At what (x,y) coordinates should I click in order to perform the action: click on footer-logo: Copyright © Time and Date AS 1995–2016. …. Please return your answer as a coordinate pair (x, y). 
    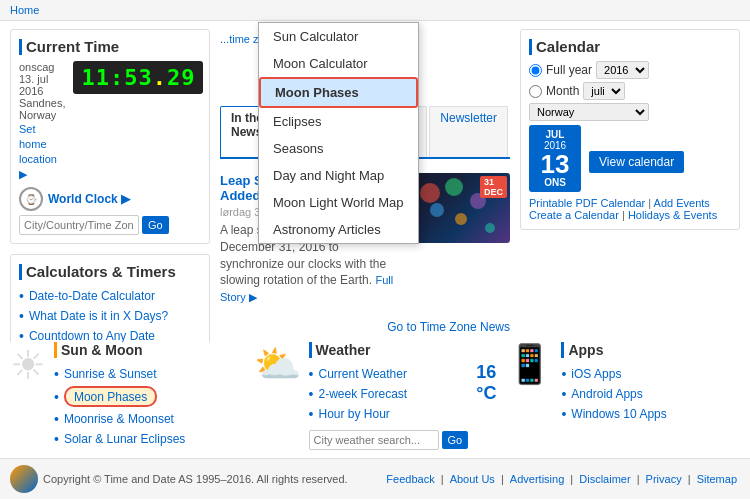
    Looking at the image, I should click on (179, 479).